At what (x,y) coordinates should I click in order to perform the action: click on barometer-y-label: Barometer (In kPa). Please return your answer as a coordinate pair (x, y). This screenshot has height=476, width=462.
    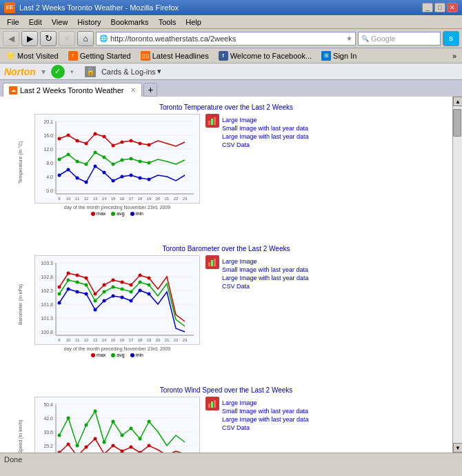
    Looking at the image, I should click on (21, 315).